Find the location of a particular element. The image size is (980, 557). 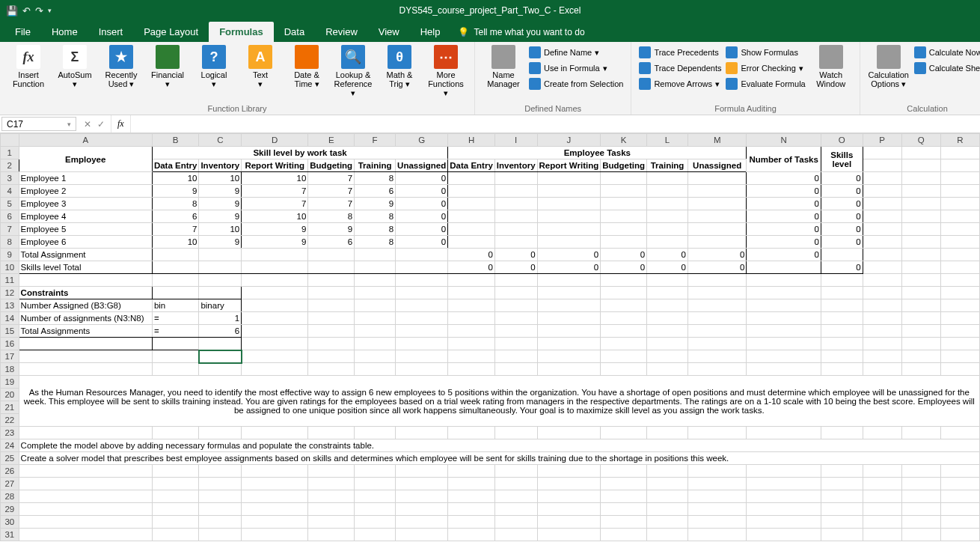

cell-L23 is located at coordinates (667, 433).